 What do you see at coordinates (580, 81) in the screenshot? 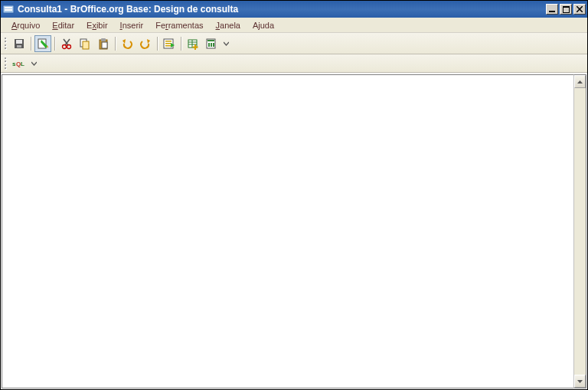
I see `scroll-up-button` at bounding box center [580, 81].